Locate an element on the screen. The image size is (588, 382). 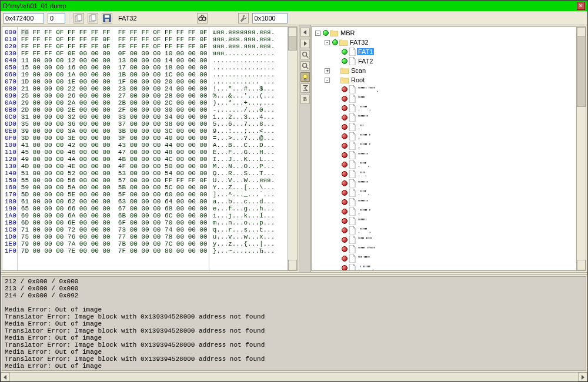
tree-label: ''''''' ''''' . is located at coordinates (368, 89).